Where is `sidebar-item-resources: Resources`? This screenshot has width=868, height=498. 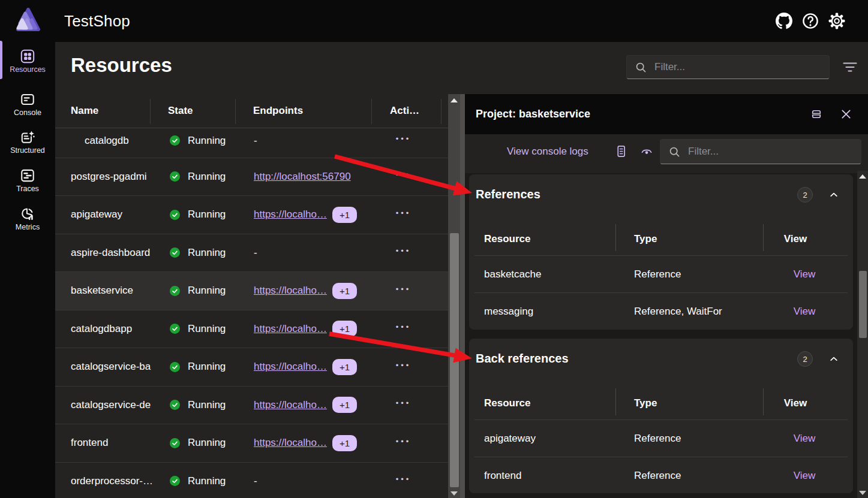 sidebar-item-resources: Resources is located at coordinates (28, 61).